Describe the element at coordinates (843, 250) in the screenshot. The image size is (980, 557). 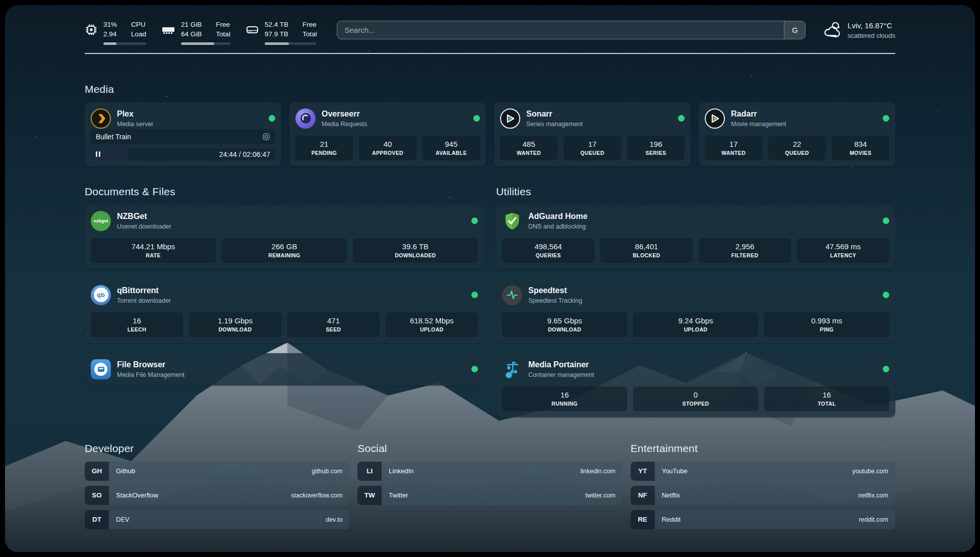
I see `stat-latency: 47.569 ms LATENCY` at that location.